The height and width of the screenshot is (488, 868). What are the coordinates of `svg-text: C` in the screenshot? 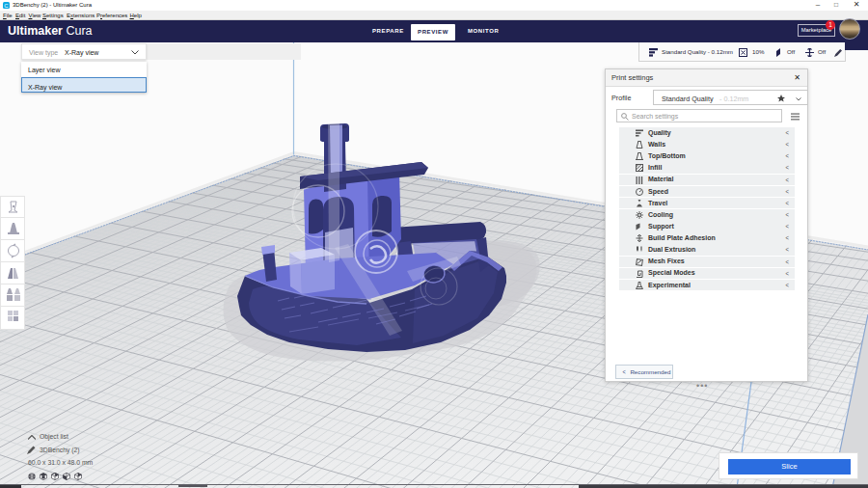 It's located at (6, 6).